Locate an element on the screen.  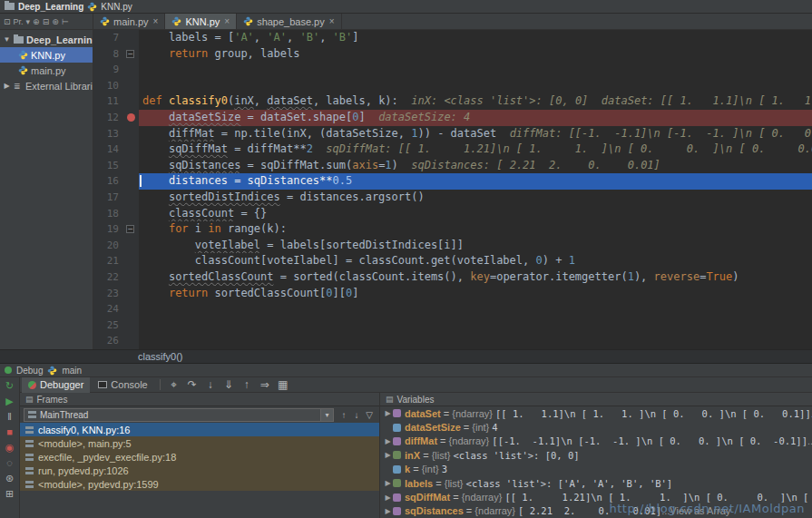
step-over-icon: ↷ is located at coordinates (192, 385).